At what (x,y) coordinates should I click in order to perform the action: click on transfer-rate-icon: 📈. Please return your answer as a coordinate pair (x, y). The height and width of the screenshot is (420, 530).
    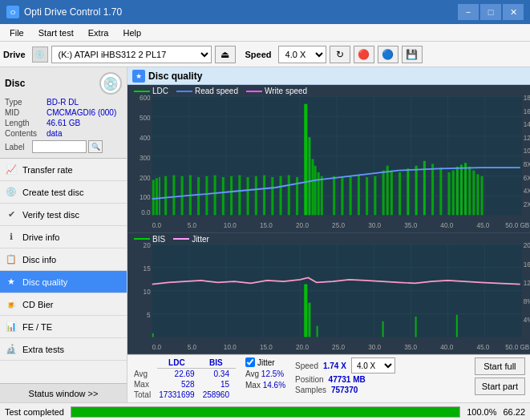
    Looking at the image, I should click on (11, 170).